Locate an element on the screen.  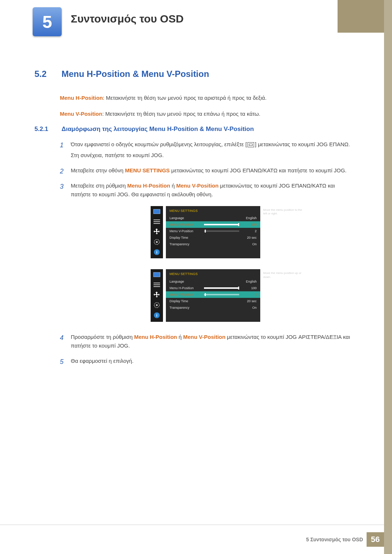
vpos-label: Menu V-Position is located at coordinates (81, 114).